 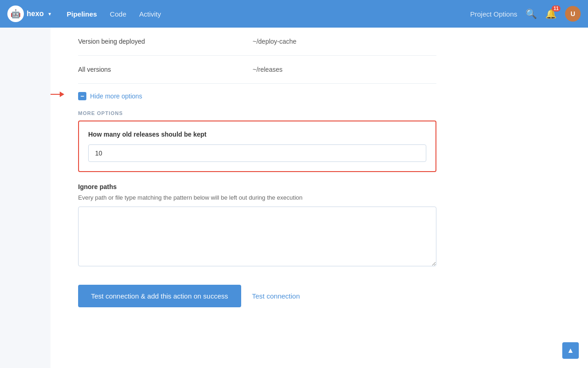 I want to click on sidebar, so click(x=25, y=198).